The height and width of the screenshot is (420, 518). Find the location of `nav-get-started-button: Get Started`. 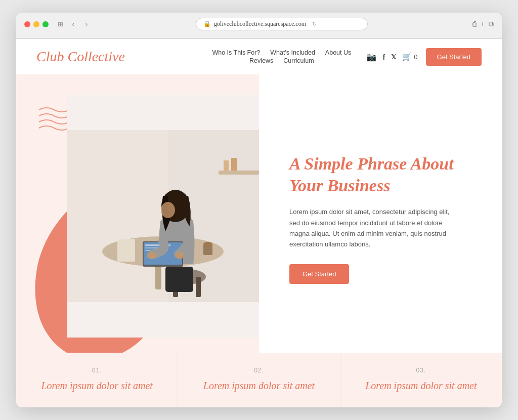

nav-get-started-button: Get Started is located at coordinates (454, 57).